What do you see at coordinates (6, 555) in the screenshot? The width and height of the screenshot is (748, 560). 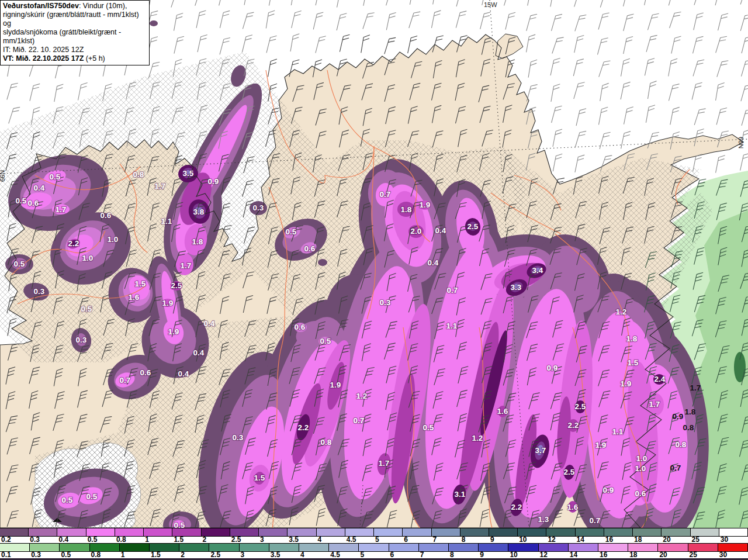 I see `rain-label: 0.1` at bounding box center [6, 555].